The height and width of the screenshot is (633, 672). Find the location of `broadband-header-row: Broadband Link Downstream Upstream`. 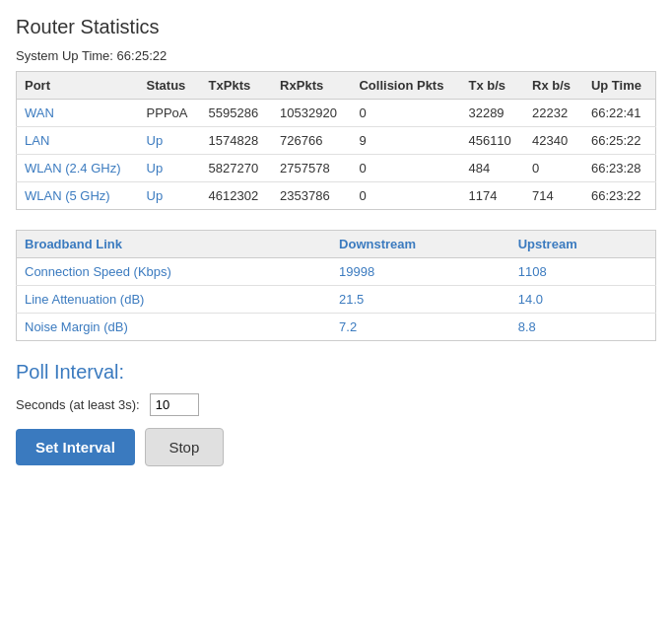

broadband-header-row: Broadband Link Downstream Upstream is located at coordinates (337, 245).